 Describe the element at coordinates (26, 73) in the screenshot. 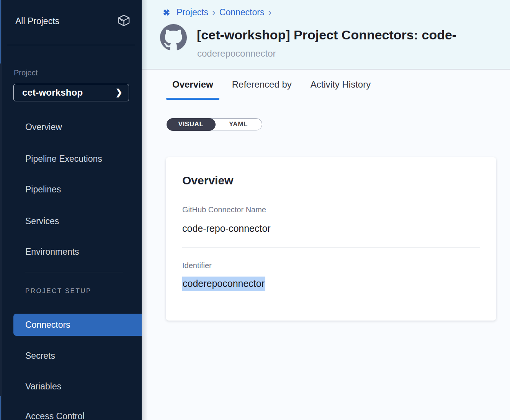

I see `project-section-label: Project` at that location.